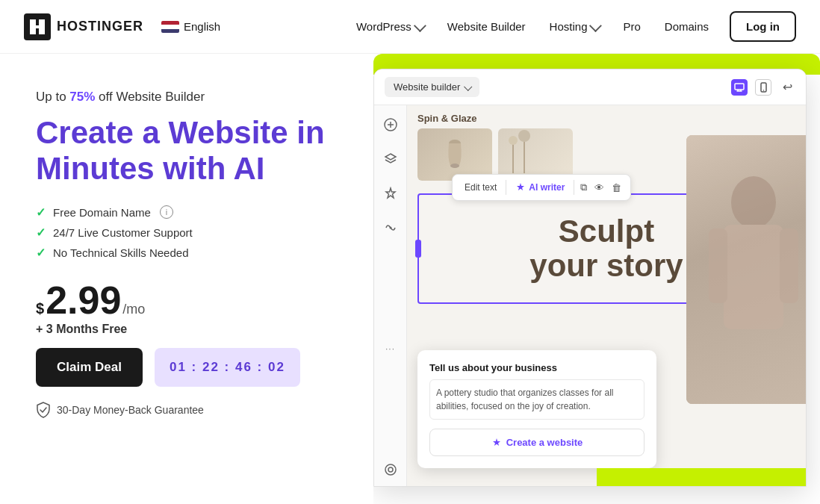 The image size is (820, 504). What do you see at coordinates (617, 188) in the screenshot?
I see `delete-icon: 🗑` at bounding box center [617, 188].